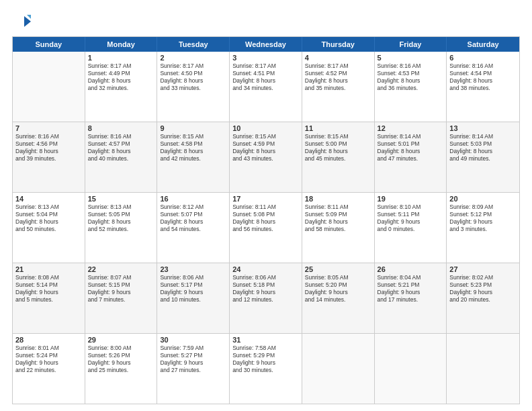 This screenshot has width=532, height=411. Describe the element at coordinates (339, 87) in the screenshot. I see `day-cell-4: 4Sunrise: 8:17 AMSunset: 4:52 PMDaylight…` at that location.